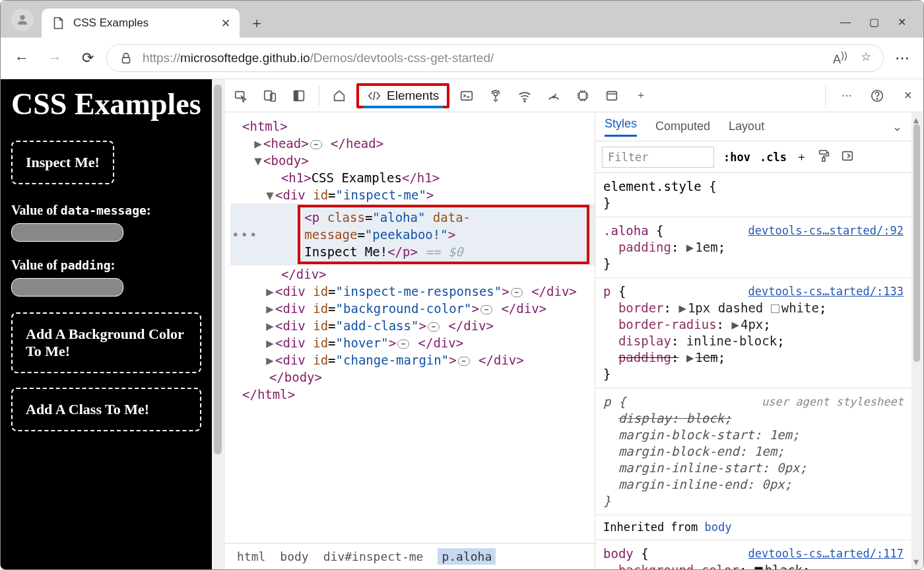  I want to click on element-style-rule: element.style { }, so click(754, 196).